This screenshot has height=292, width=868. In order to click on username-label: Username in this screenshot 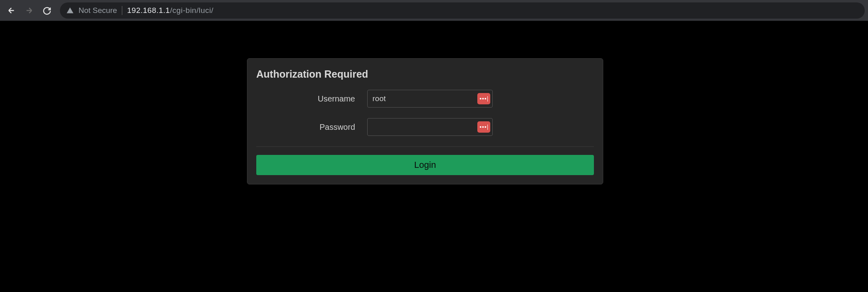, I will do `click(312, 99)`.